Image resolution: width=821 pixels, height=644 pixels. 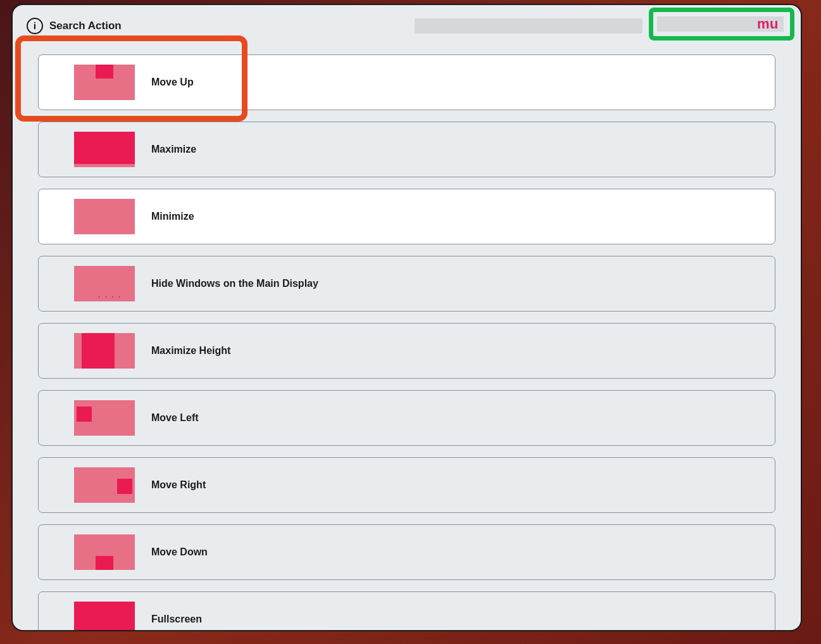 I want to click on action-item-minimize: Minimize, so click(x=406, y=217).